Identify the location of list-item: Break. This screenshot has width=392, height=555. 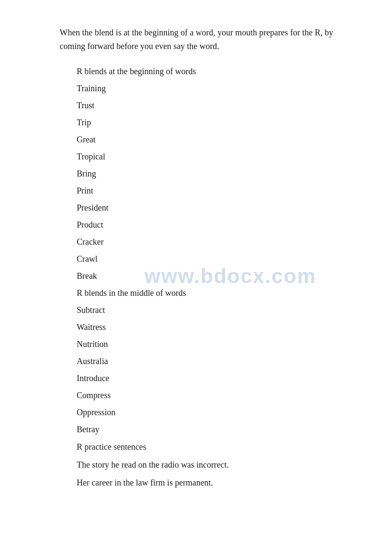
(217, 276).